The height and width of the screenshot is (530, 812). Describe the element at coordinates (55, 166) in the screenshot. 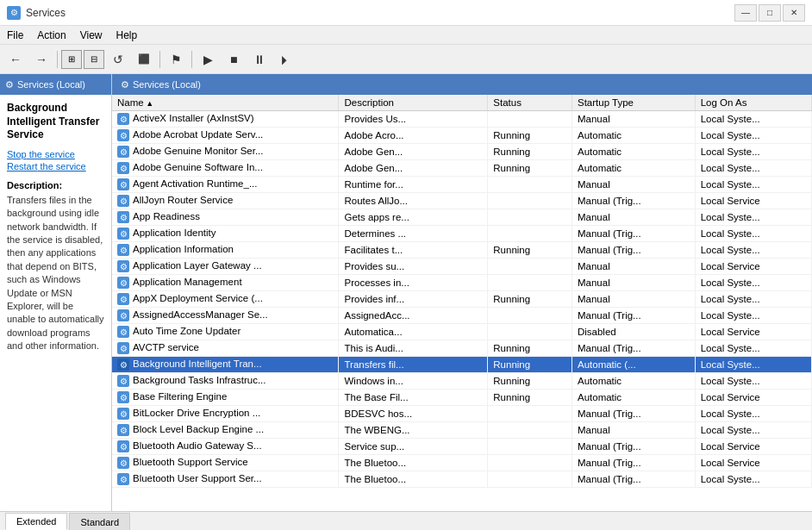

I see `restart-service-link: Restart the service` at that location.